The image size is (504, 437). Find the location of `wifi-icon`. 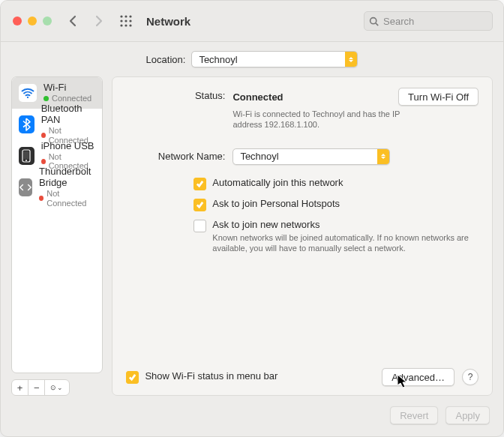

wifi-icon is located at coordinates (28, 93).